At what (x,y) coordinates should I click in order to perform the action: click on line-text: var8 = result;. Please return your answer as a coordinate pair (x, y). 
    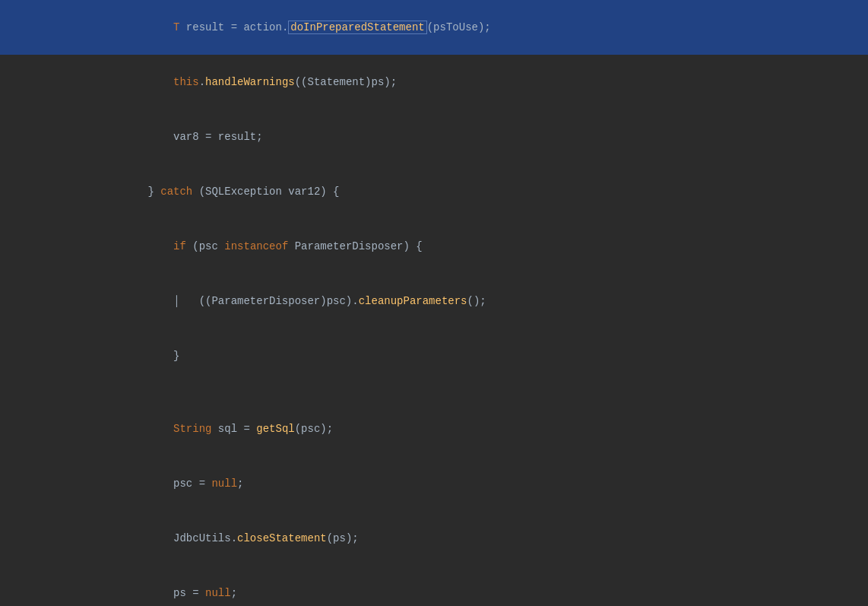
    Looking at the image, I should click on (453, 137).